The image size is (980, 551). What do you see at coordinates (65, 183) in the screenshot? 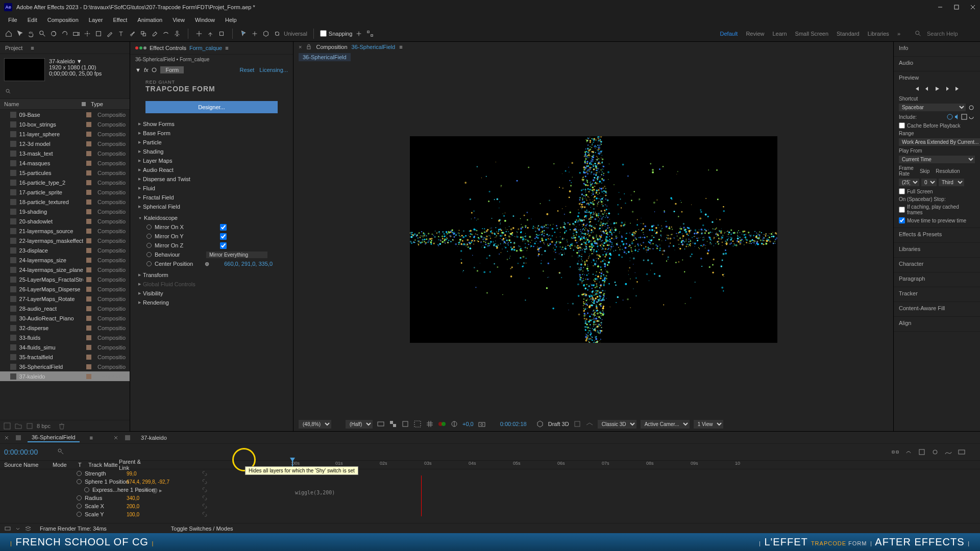
I see `project-item: 16-particle_type_2Compositio` at bounding box center [65, 183].